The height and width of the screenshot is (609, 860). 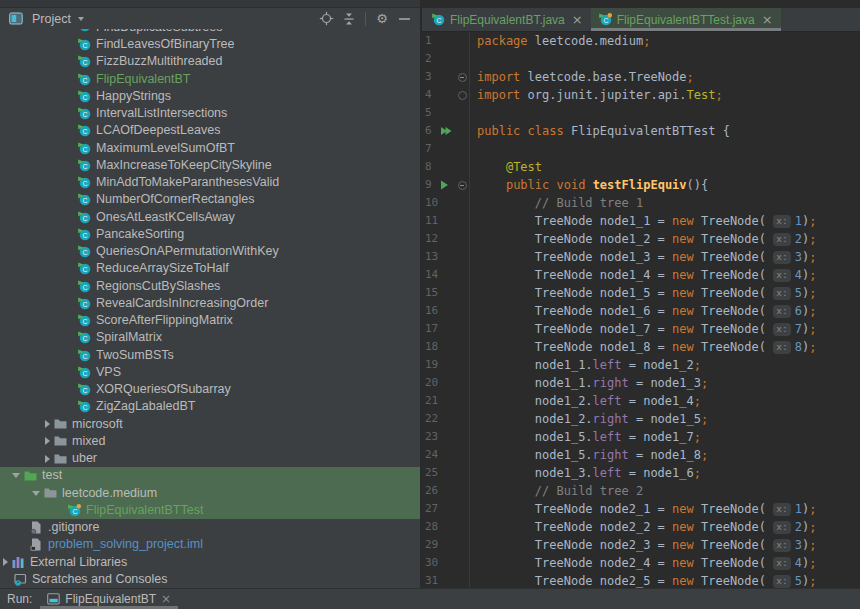 What do you see at coordinates (641, 59) in the screenshot?
I see `code-line: 2` at bounding box center [641, 59].